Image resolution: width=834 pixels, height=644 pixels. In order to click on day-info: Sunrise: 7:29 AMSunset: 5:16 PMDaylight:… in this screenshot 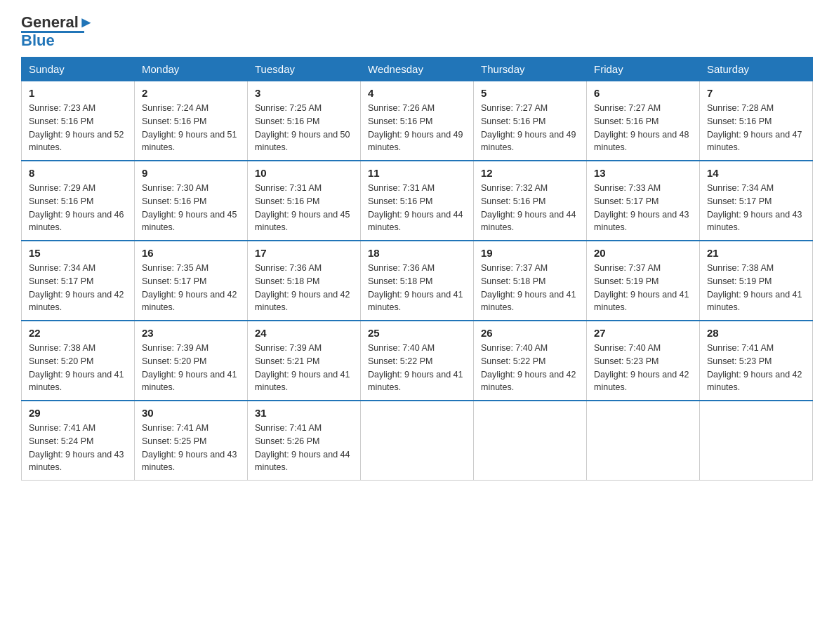, I will do `click(78, 208)`.